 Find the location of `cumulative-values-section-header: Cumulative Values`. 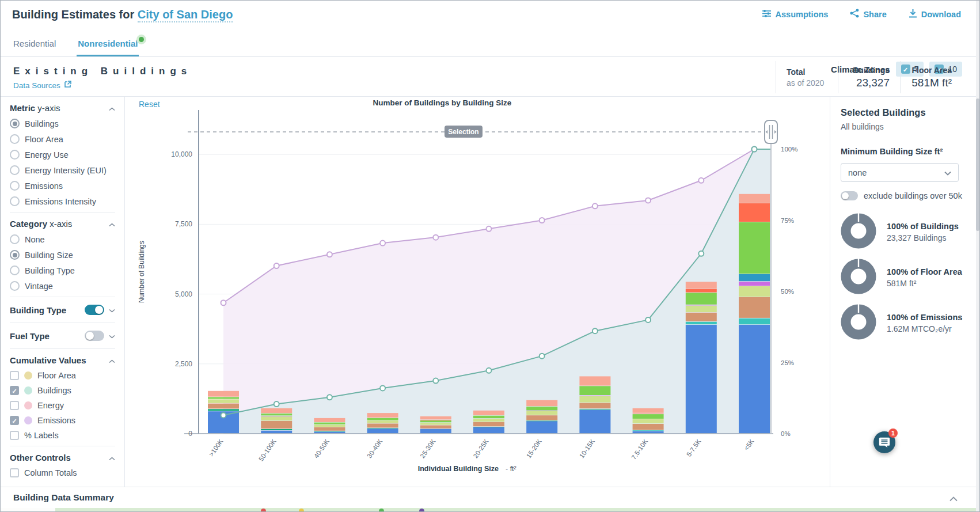

cumulative-values-section-header: Cumulative Values is located at coordinates (62, 361).